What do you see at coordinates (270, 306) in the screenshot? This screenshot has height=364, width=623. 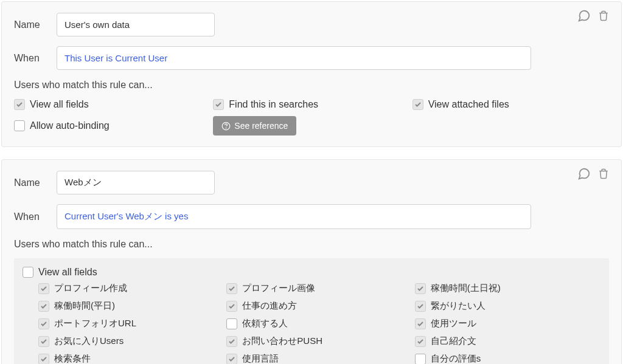 I see `field-label: 仕事の進め方` at bounding box center [270, 306].